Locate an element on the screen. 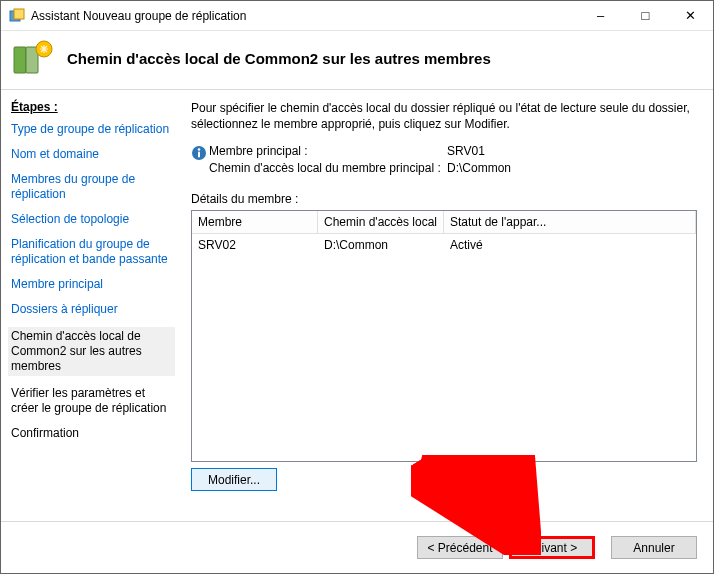 The height and width of the screenshot is (574, 714). cell-statut: Activé is located at coordinates (570, 245).